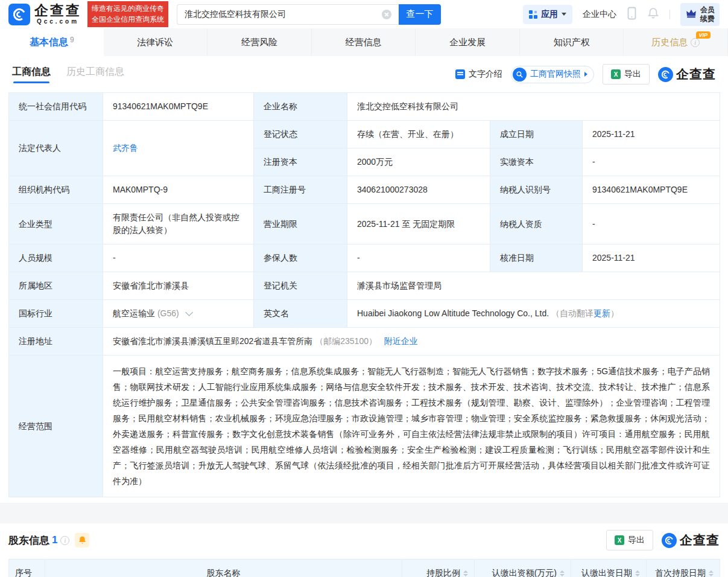  Describe the element at coordinates (56, 342) in the screenshot. I see `field-label: 注册地址` at that location.